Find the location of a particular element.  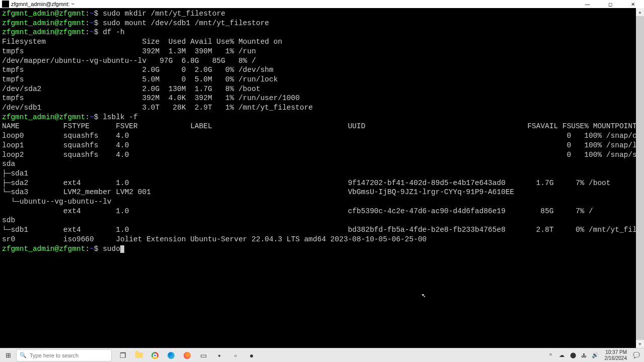

network-icon: 🖧 is located at coordinates (584, 355).